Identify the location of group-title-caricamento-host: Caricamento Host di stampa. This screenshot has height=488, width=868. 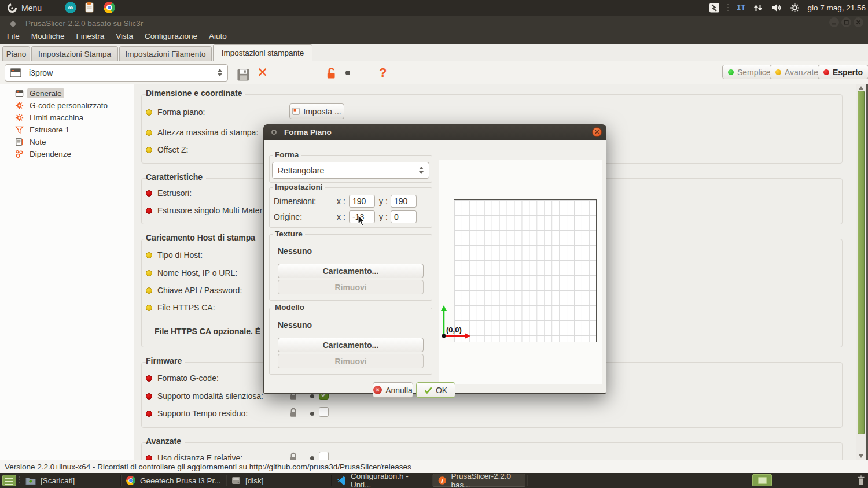
(203, 238).